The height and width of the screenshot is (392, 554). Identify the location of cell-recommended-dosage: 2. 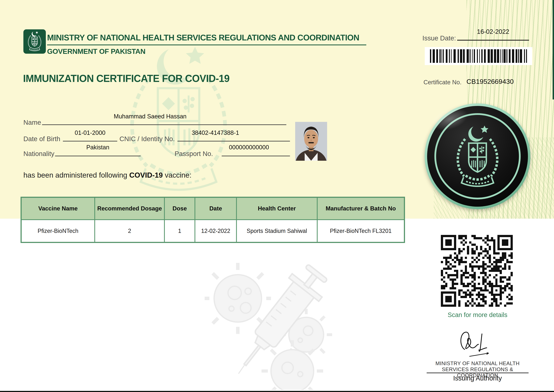
(130, 231).